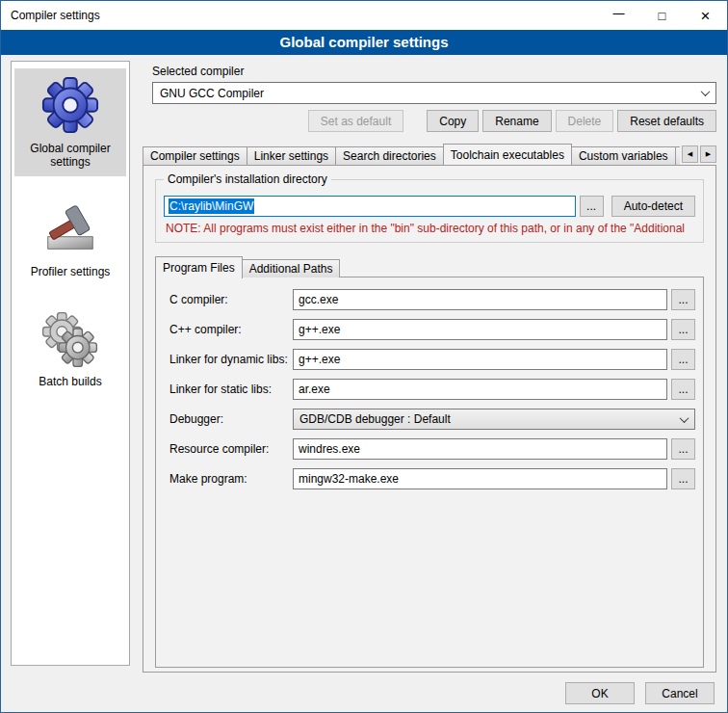 The height and width of the screenshot is (713, 728). I want to click on installation-directory-row: C:\raylib\MinGW ... Auto-detect, so click(429, 206).